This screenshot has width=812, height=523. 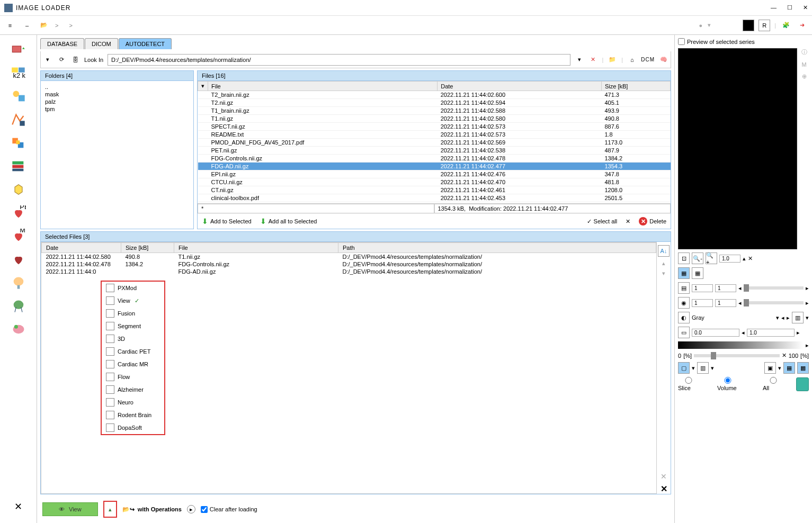 I want to click on filter-input, so click(x=316, y=209).